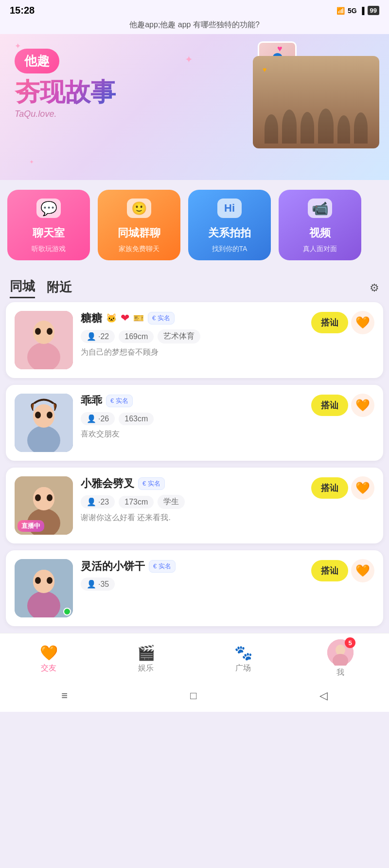  What do you see at coordinates (330, 571) in the screenshot?
I see `greet-btn-4: 搭讪` at bounding box center [330, 571].